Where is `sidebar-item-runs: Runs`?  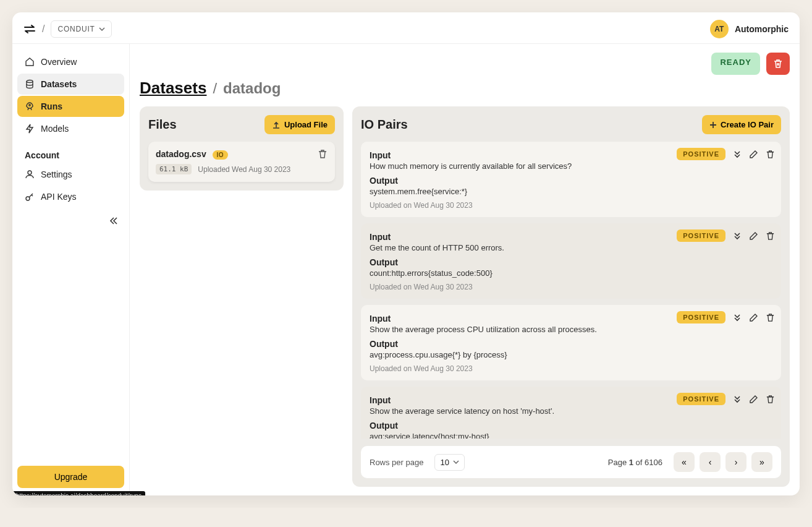
sidebar-item-runs: Runs is located at coordinates (70, 106).